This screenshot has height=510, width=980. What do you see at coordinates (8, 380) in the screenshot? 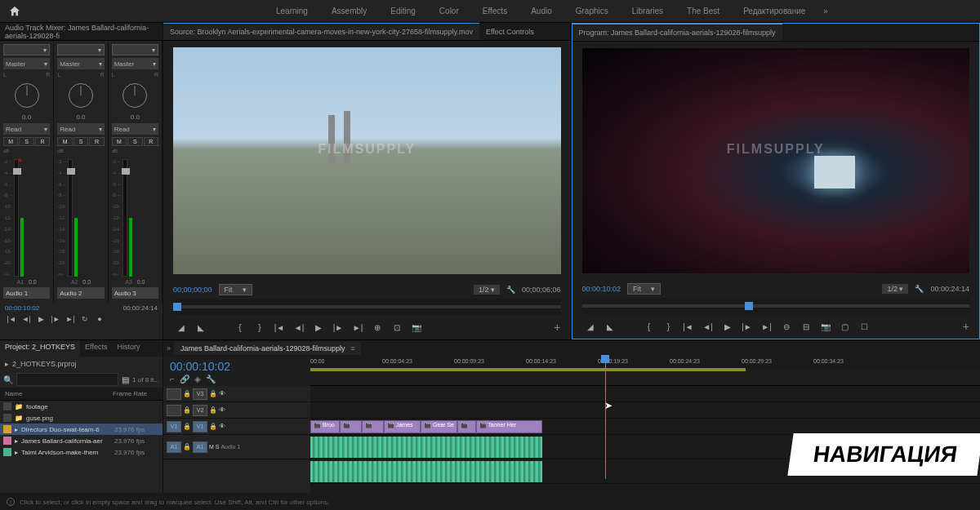
I see `search-icon: 🔍` at bounding box center [8, 380].